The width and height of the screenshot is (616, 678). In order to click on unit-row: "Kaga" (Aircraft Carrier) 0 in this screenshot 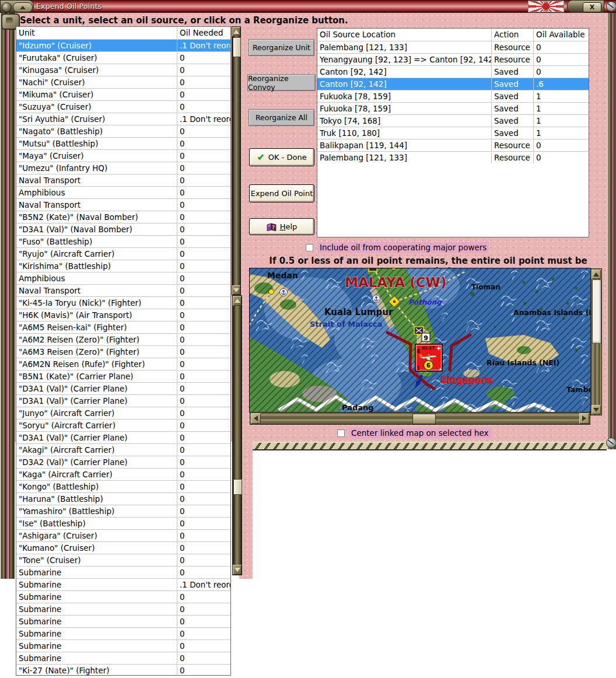, I will do `click(124, 474)`.